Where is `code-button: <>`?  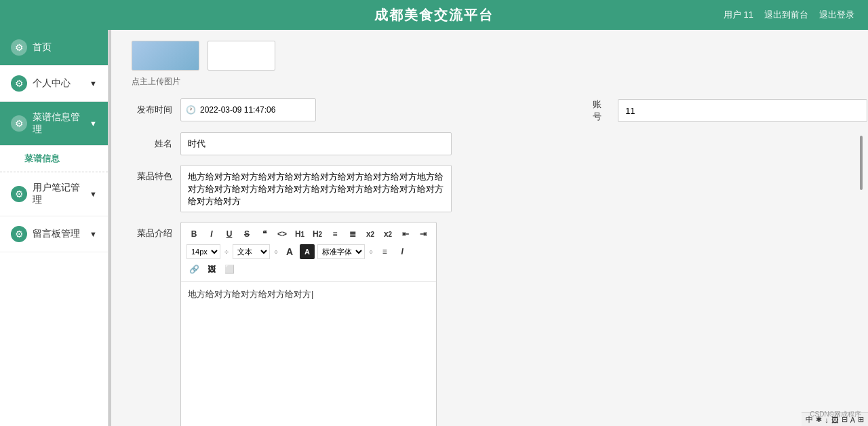 code-button: <> is located at coordinates (282, 234).